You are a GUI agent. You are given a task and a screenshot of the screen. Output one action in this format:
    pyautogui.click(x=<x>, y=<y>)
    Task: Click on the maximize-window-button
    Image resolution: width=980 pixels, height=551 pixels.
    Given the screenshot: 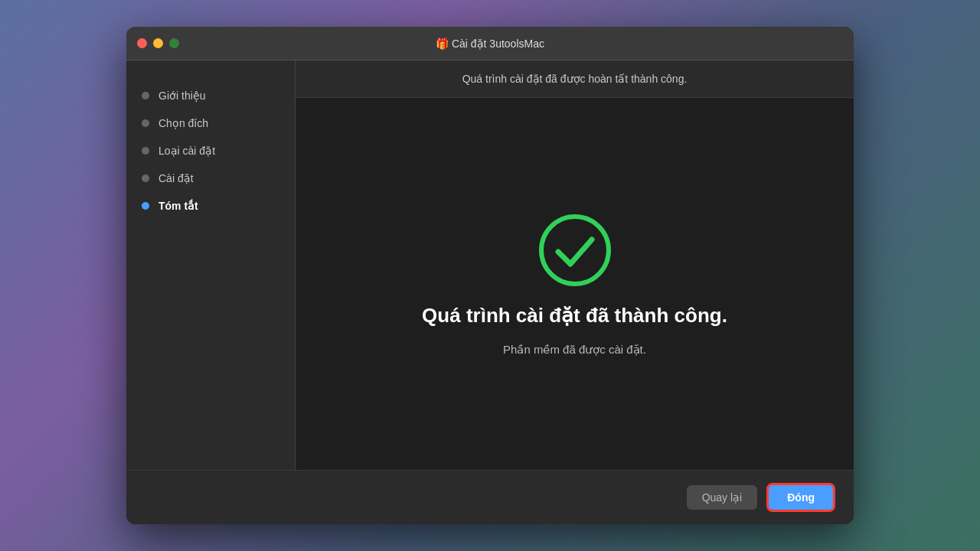 What is the action you would take?
    pyautogui.click(x=175, y=43)
    